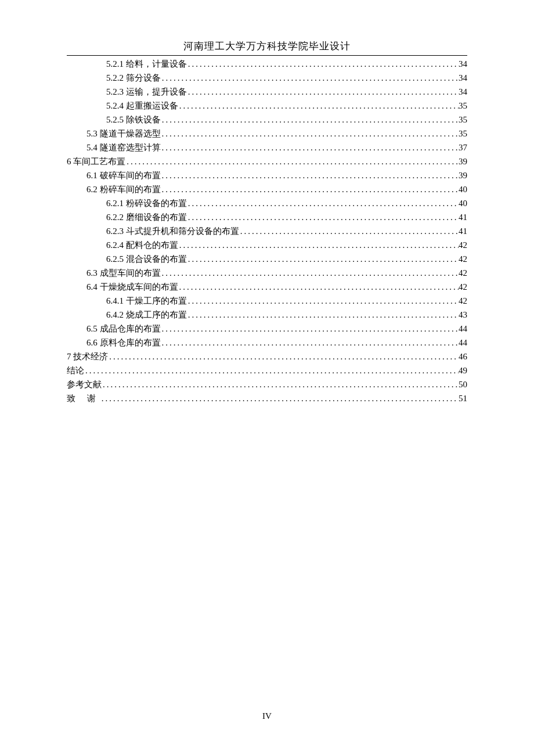  What do you see at coordinates (267, 56) in the screenshot?
I see `header-rule-thick` at bounding box center [267, 56].